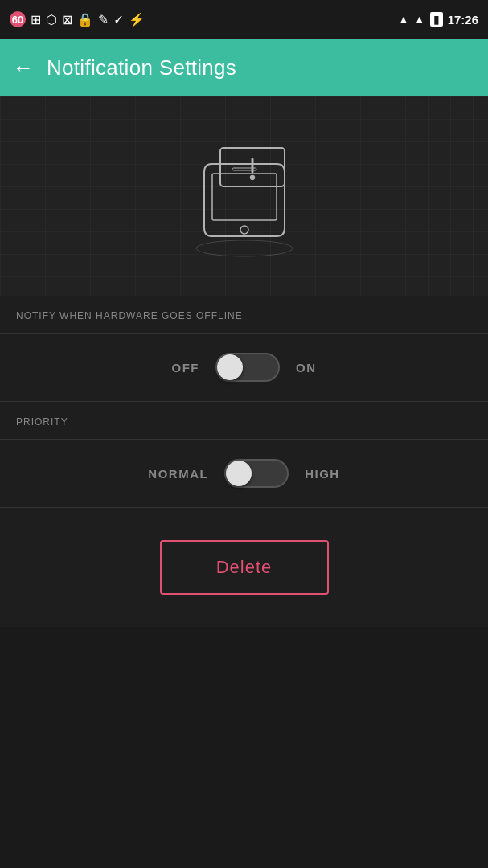 This screenshot has height=868, width=488. Describe the element at coordinates (103, 19) in the screenshot. I see `status-app-icon-5: ✎` at that location.